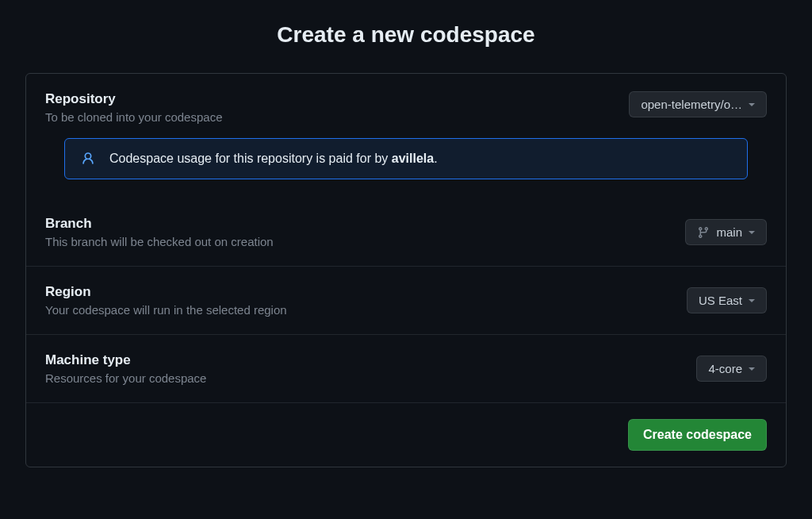  Describe the element at coordinates (730, 232) in the screenshot. I see `branch-selected-value: main` at that location.